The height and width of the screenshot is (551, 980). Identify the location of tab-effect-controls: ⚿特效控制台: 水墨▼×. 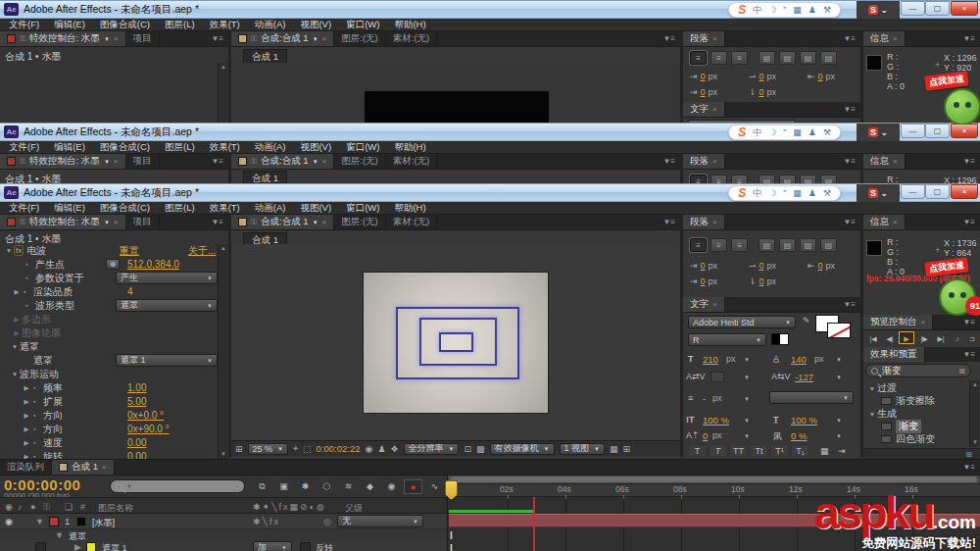
(63, 222).